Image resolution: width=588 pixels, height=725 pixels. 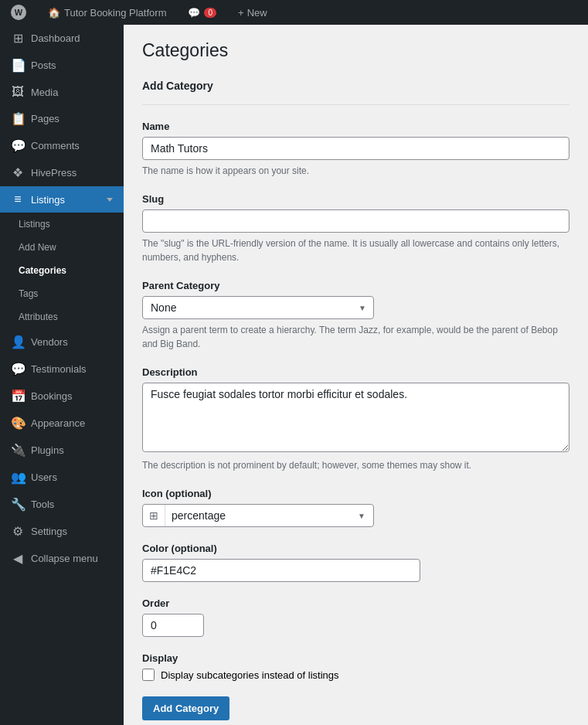 What do you see at coordinates (49, 532) in the screenshot?
I see `sidebar-label-settings: Settings` at bounding box center [49, 532].